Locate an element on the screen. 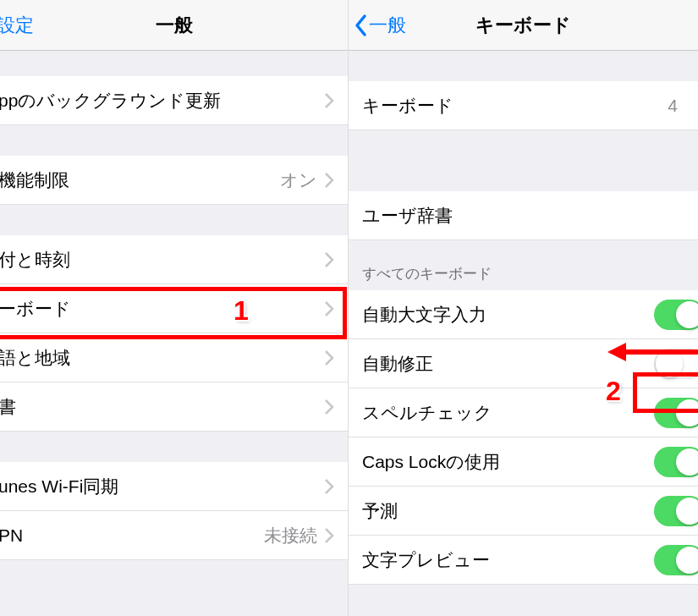  annotation-number-1: 1 is located at coordinates (241, 311).